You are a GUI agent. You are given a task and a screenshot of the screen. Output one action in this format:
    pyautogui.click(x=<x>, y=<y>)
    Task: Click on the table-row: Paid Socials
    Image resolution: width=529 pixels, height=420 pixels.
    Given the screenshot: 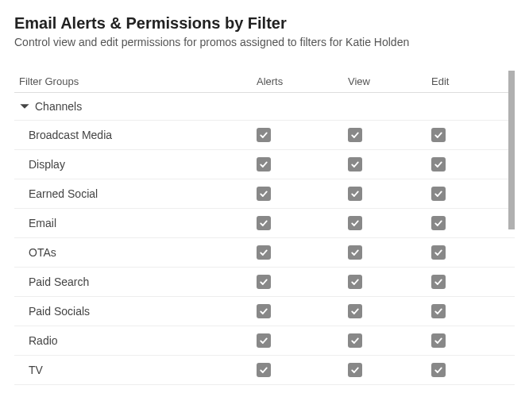 What is the action you would take?
    pyautogui.click(x=264, y=311)
    